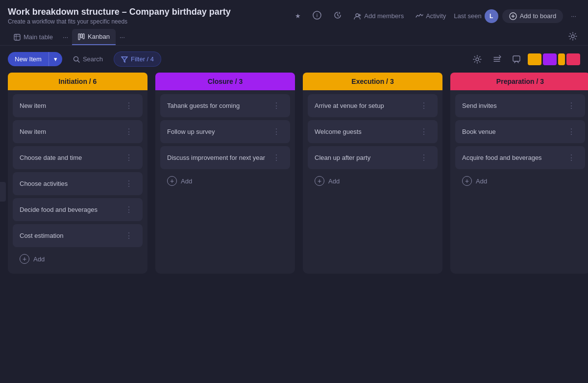 Image resolution: width=588 pixels, height=383 pixels. Describe the element at coordinates (122, 37) in the screenshot. I see `kanban-dots: ···` at that location.